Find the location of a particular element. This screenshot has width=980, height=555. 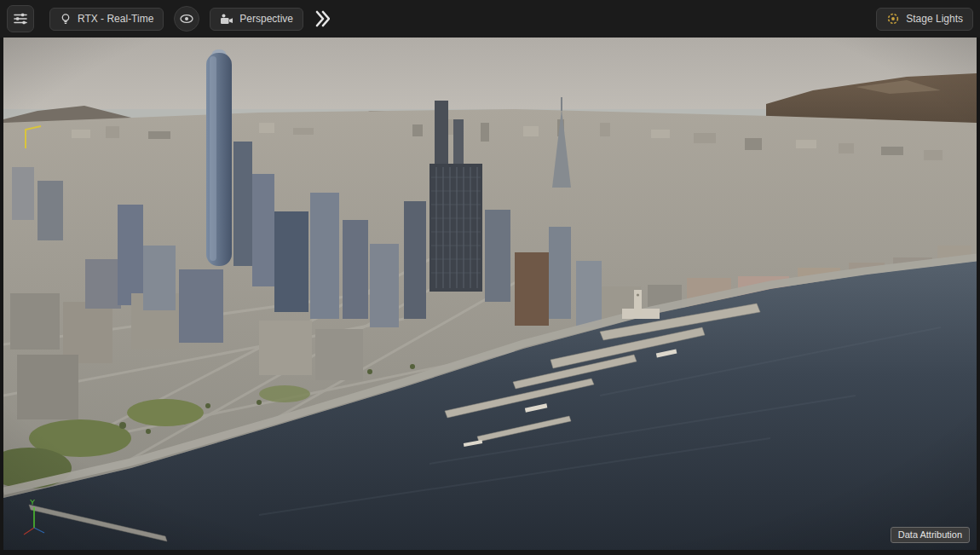

viewport-toolbar: RTX - Real-Time Perspective is located at coordinates (490, 19).